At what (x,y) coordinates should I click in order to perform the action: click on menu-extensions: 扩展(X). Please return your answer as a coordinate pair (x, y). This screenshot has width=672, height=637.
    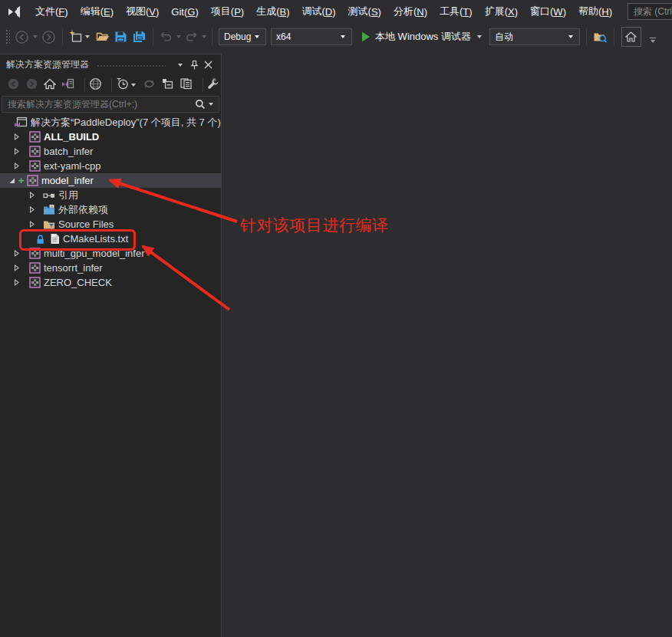
    Looking at the image, I should click on (502, 11).